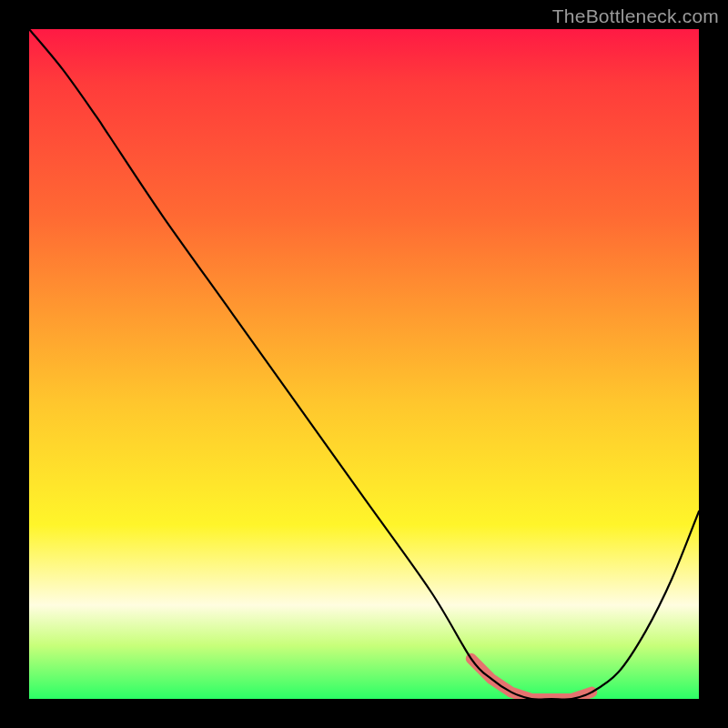 The image size is (728, 728). Describe the element at coordinates (635, 16) in the screenshot. I see `watermark-text: TheBottleneck.com` at that location.